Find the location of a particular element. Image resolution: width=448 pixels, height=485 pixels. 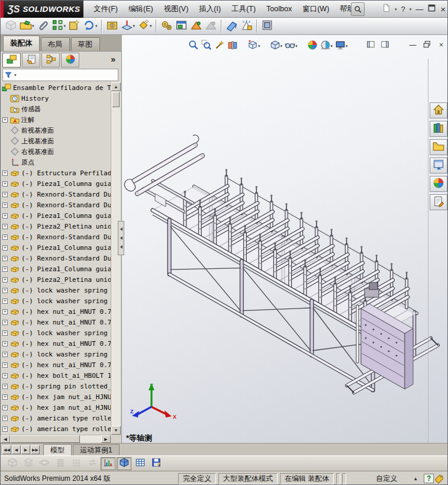

component-pattern-button: ▾ is located at coordinates (59, 26).